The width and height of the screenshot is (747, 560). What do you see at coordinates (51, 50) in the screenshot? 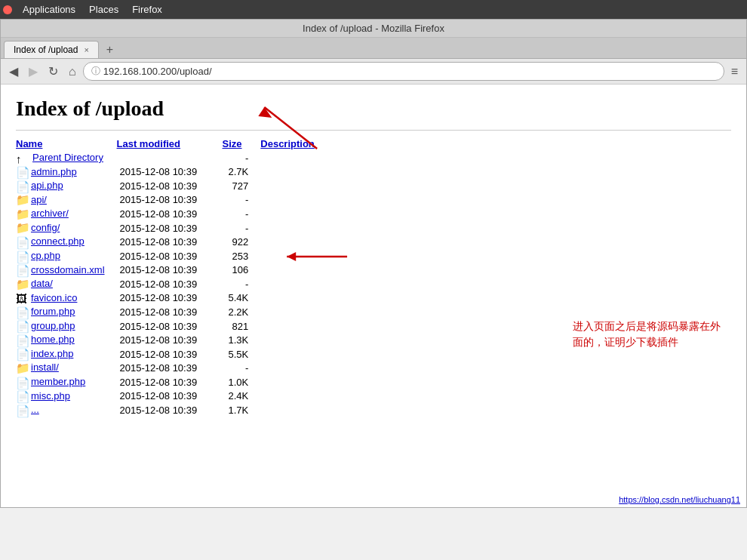
I see `active-tab: Index of /upload ×` at bounding box center [51, 50].